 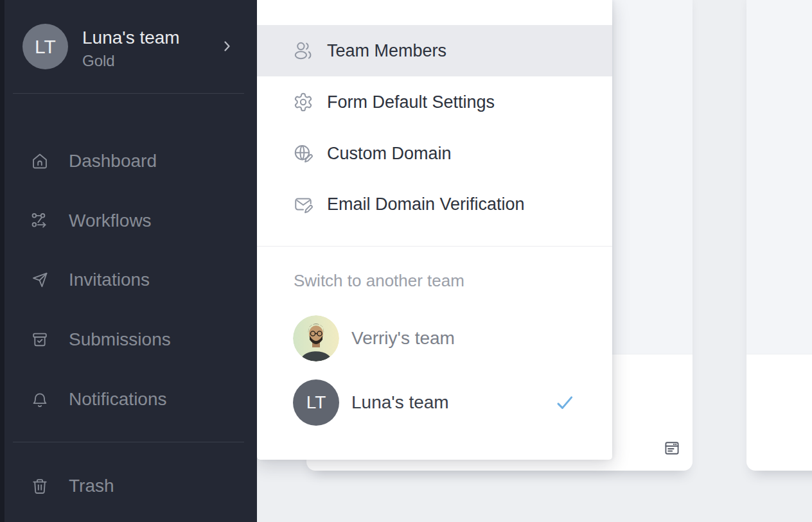 What do you see at coordinates (403, 338) in the screenshot?
I see `team-option-name: Verriy's team` at bounding box center [403, 338].